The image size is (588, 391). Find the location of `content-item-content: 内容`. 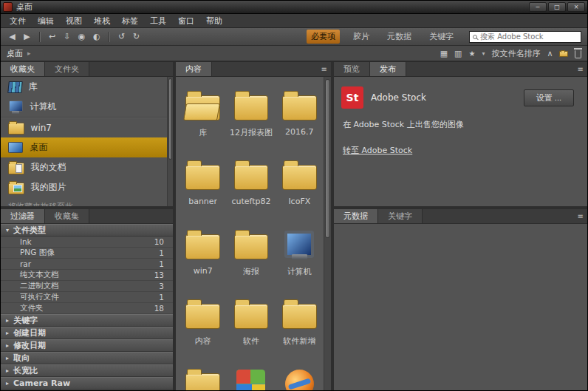

content-item-content: 内容 is located at coordinates (202, 324).